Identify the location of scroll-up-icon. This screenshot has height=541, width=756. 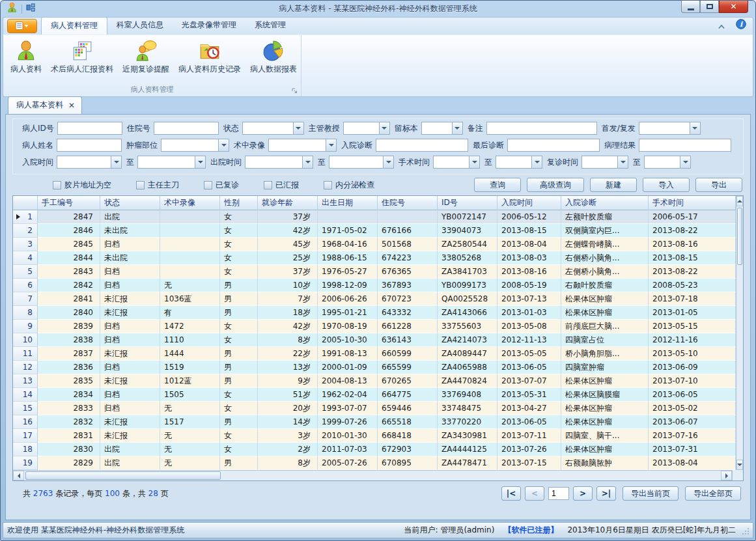
(740, 201).